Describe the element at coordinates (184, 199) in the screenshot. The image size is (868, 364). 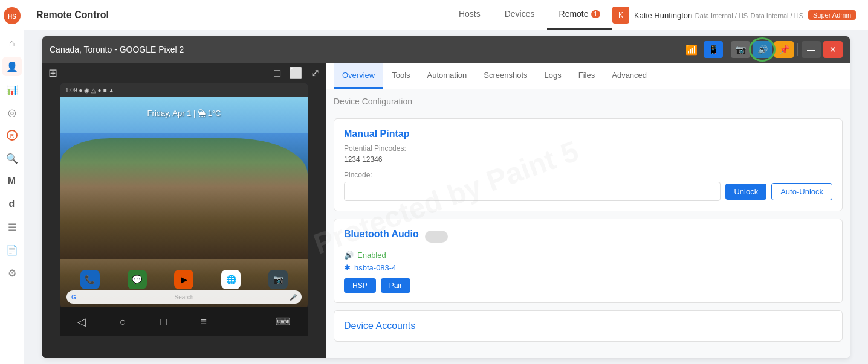
I see `cliff-background` at that location.